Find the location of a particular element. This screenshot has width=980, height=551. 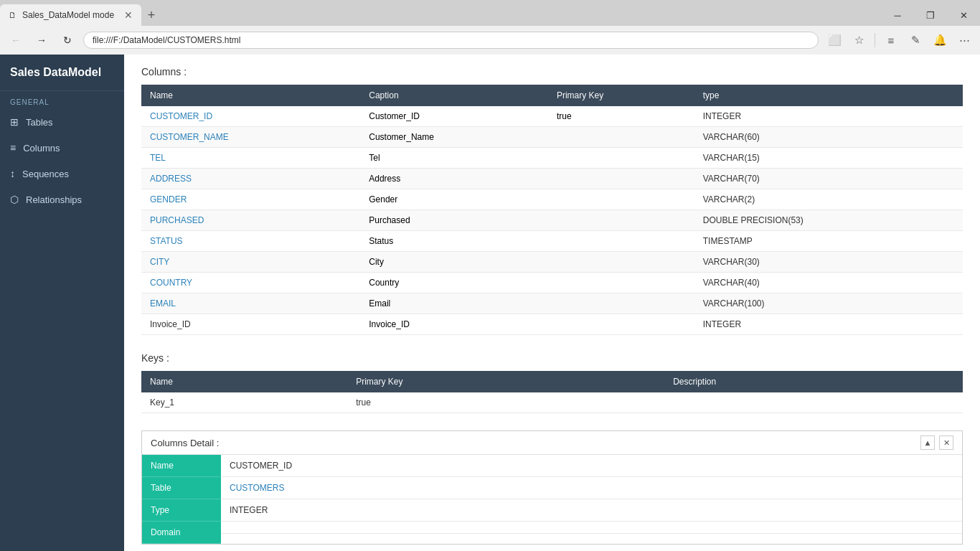

restore-button: ❐ is located at coordinates (930, 15).